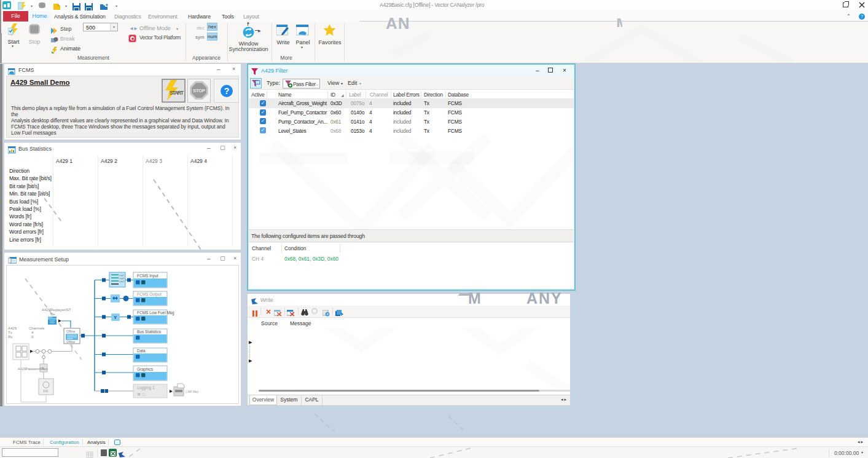  I want to click on svg-text: Bus Statistics, so click(149, 332).